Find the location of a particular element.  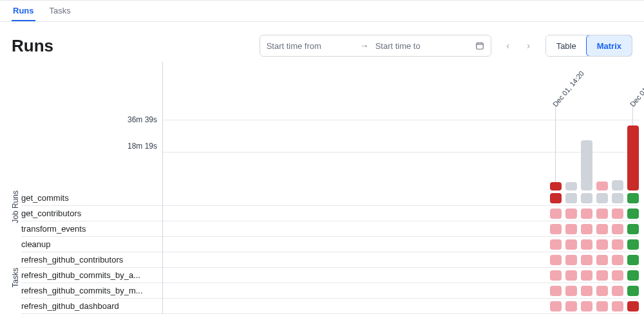

task-label: refresh_github_commits_by_a... is located at coordinates (91, 275).